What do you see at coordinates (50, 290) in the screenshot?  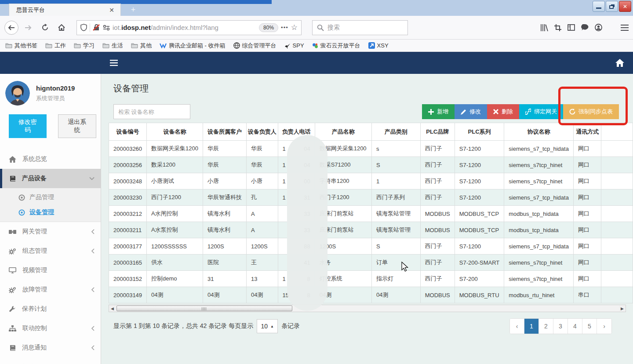 I see `sidebar-item: 故障管理` at bounding box center [50, 290].